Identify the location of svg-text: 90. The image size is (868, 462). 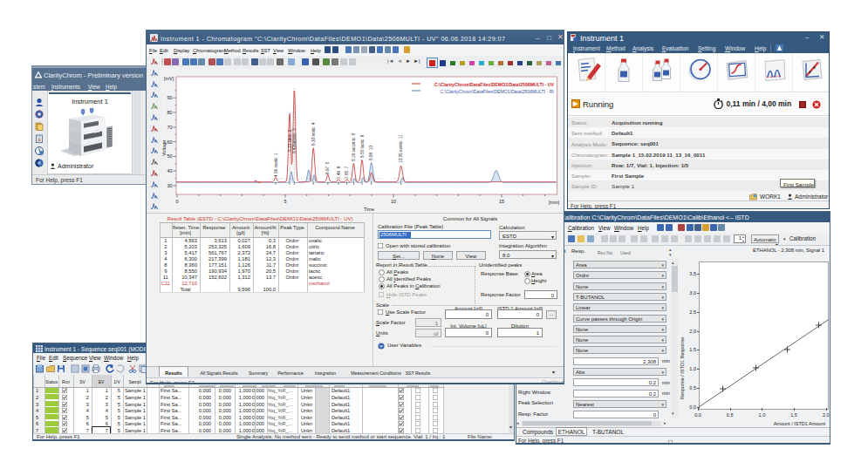
(169, 98).